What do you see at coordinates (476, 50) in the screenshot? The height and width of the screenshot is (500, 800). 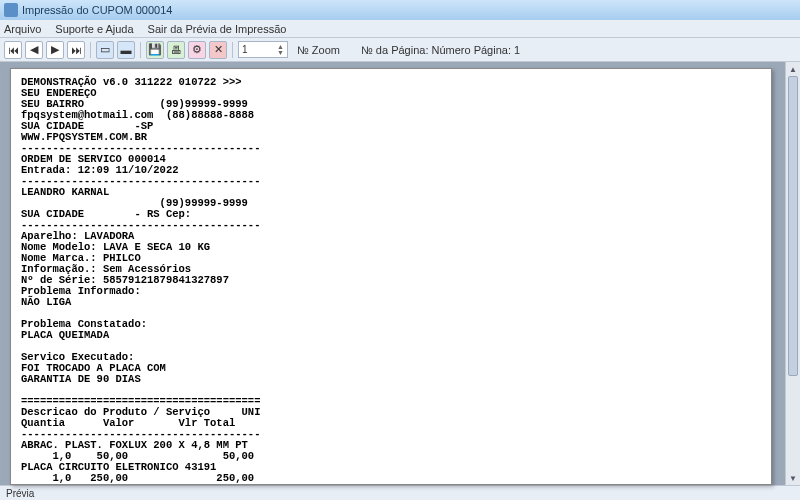 I see `page-value: Número Página: 1` at bounding box center [476, 50].